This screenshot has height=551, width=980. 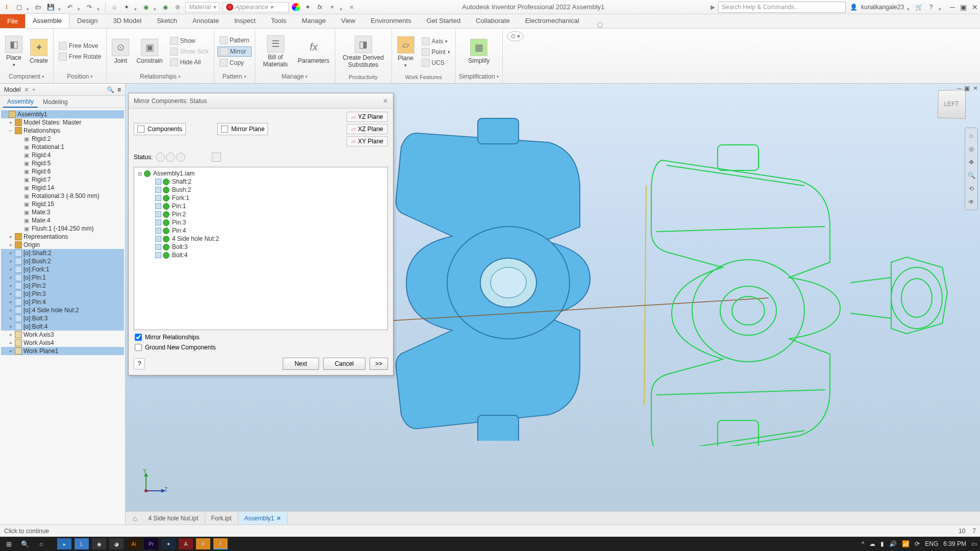 I want to click on tab-view: View, so click(x=348, y=20).